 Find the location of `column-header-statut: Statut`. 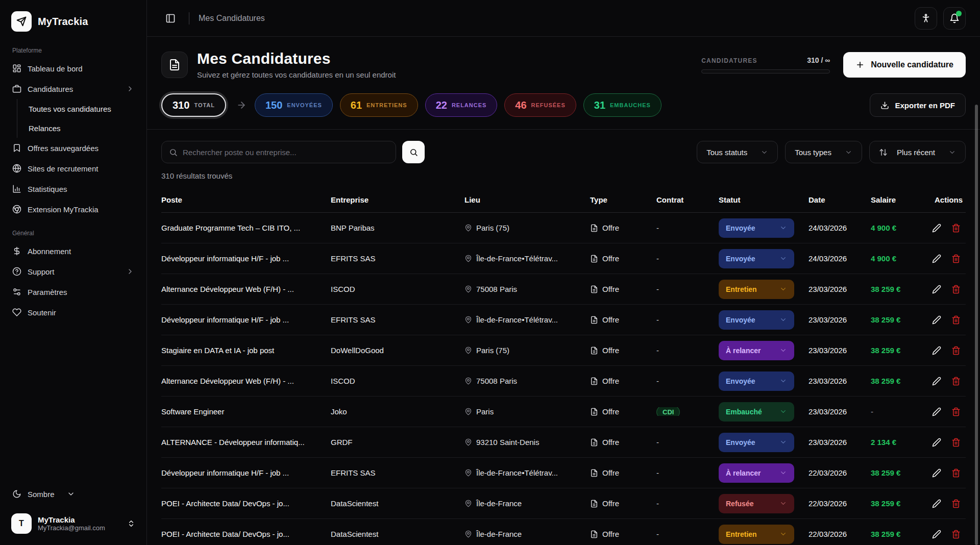

column-header-statut: Statut is located at coordinates (764, 200).